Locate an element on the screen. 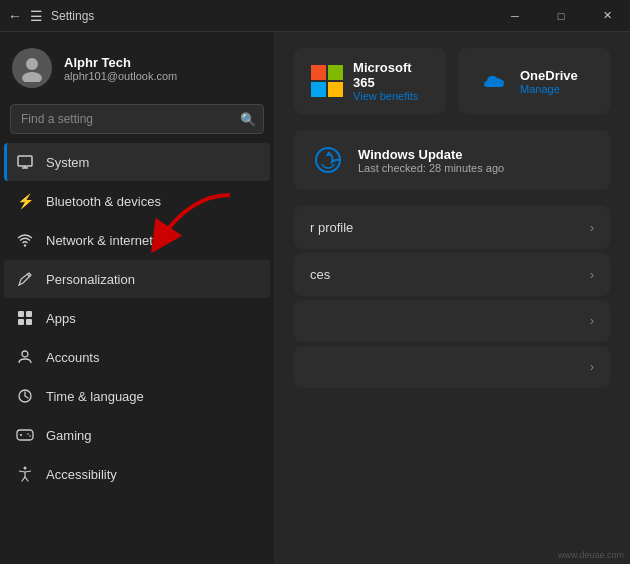  section-row-profile: r profile › is located at coordinates (452, 228).